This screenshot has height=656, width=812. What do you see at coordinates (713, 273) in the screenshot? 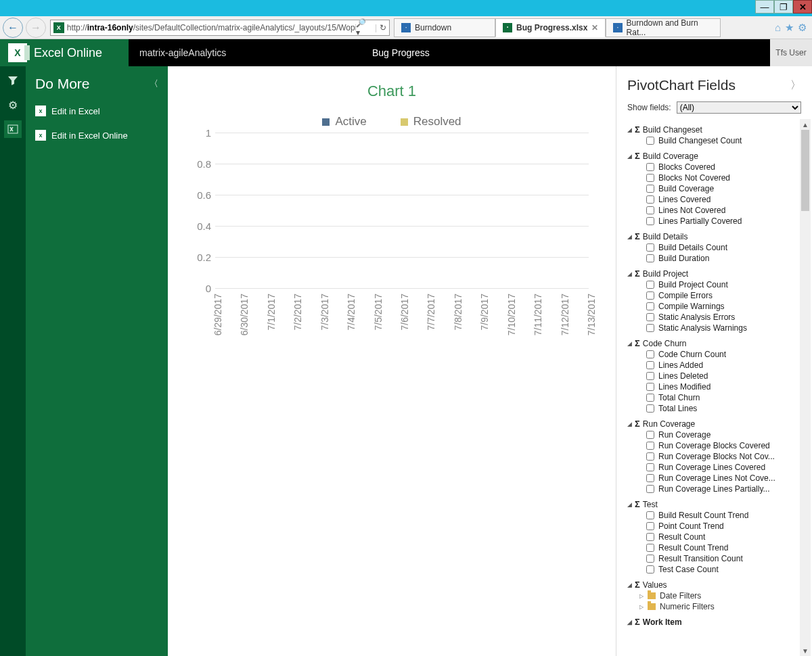
I see `field-group-header: ◢ΣBuild Project` at bounding box center [713, 273].